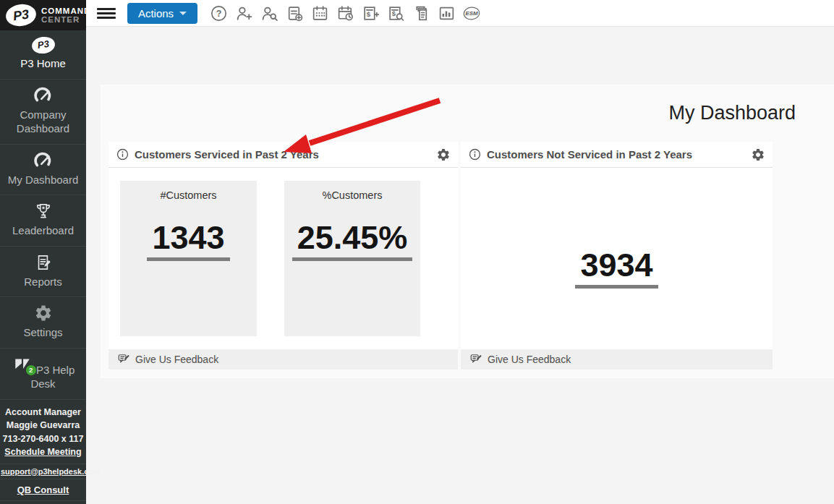 Image resolution: width=834 pixels, height=504 pixels. What do you see at coordinates (31, 370) in the screenshot?
I see `helpdesk-badge: 2` at bounding box center [31, 370].